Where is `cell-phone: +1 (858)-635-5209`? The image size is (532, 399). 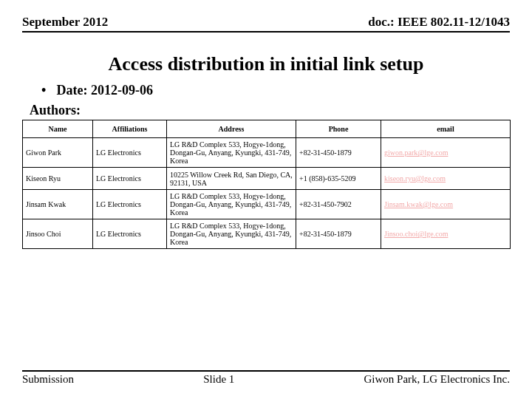 cell-phone: +1 (858)-635-5209 is located at coordinates (338, 179).